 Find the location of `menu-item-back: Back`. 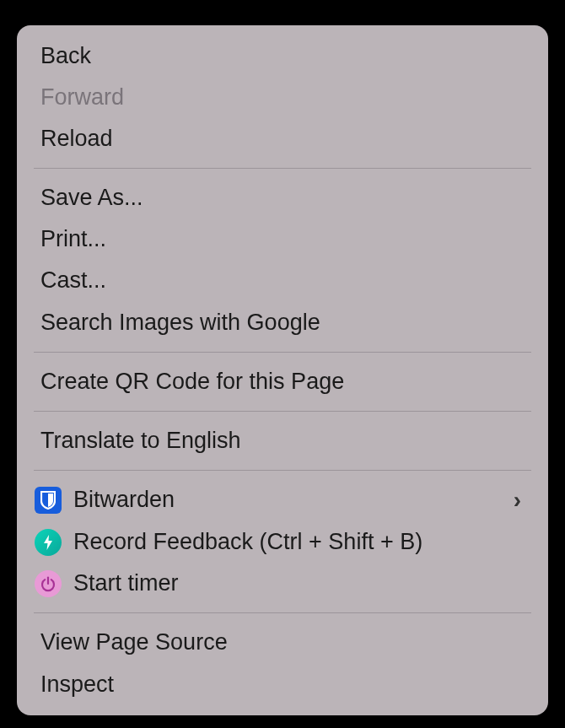

menu-item-back: Back is located at coordinates (282, 56).